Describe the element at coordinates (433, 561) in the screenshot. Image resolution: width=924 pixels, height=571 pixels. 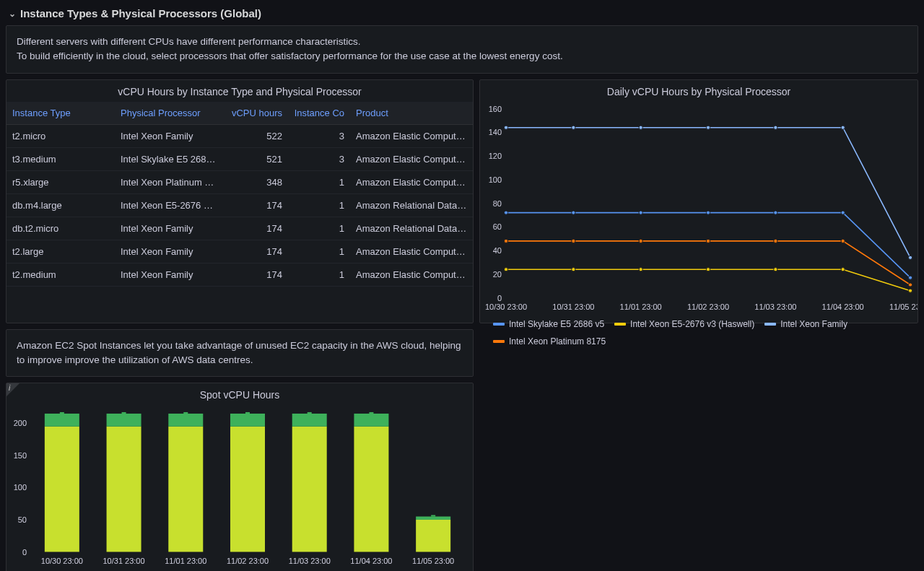
I see `svg-text: 11/05 23:00` at that location.